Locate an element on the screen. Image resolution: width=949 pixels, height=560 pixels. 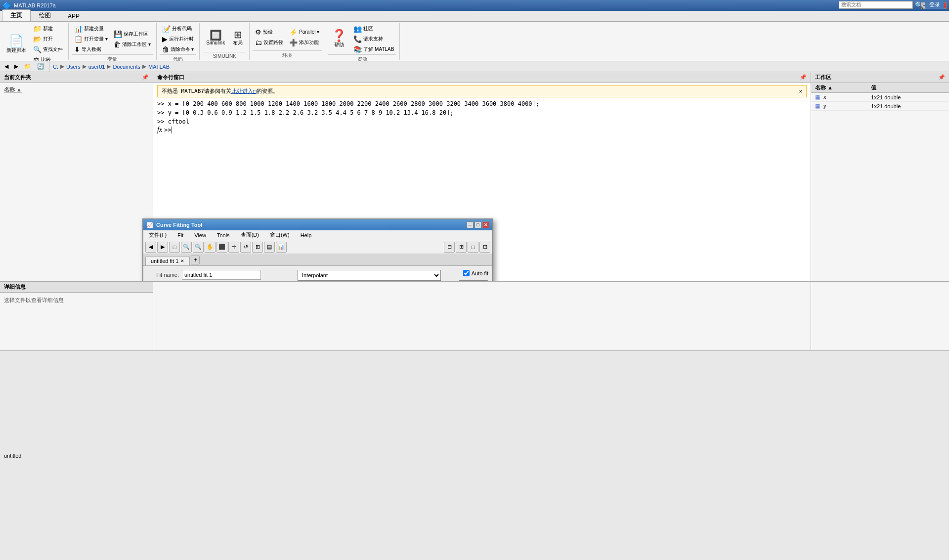
ws-row-x: ▦ x 1x21 double is located at coordinates (880, 97).